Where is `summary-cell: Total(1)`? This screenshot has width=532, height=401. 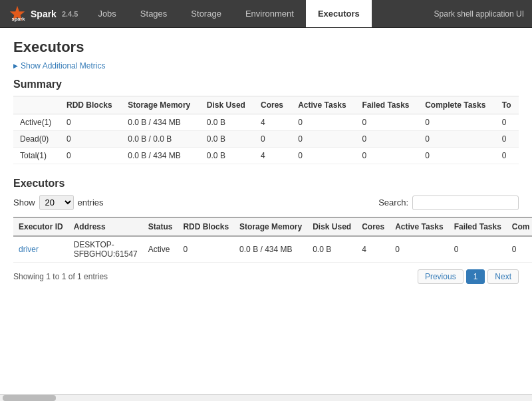
summary-cell: Total(1) is located at coordinates (37, 156).